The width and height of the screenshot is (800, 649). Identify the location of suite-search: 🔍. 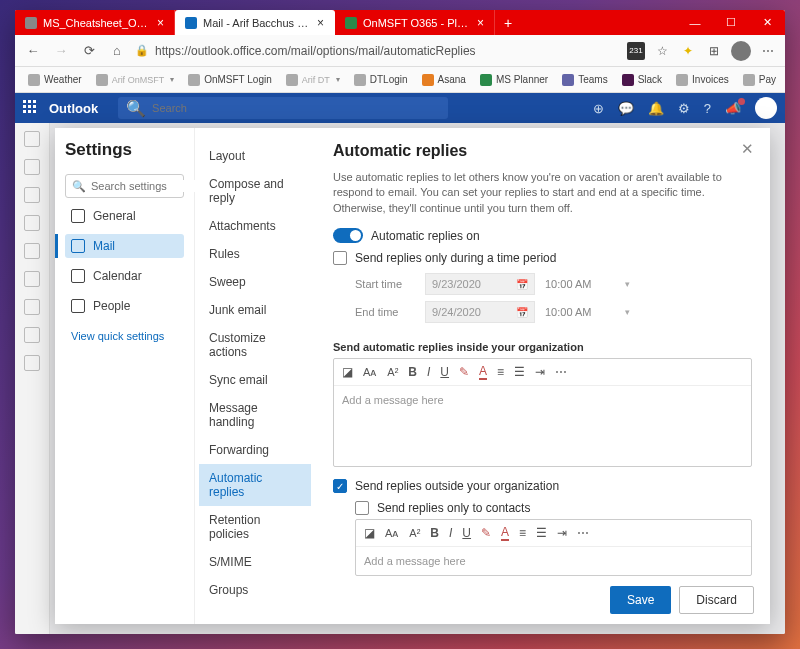
(283, 108).